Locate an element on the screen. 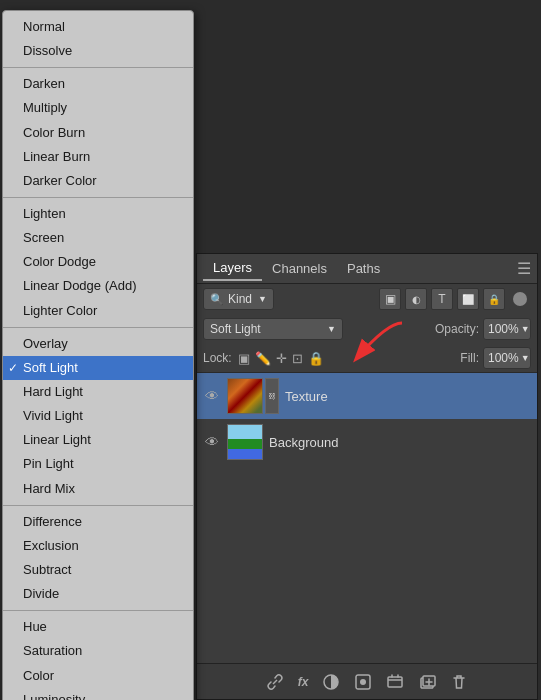 This screenshot has width=541, height=700. link-button is located at coordinates (275, 682).